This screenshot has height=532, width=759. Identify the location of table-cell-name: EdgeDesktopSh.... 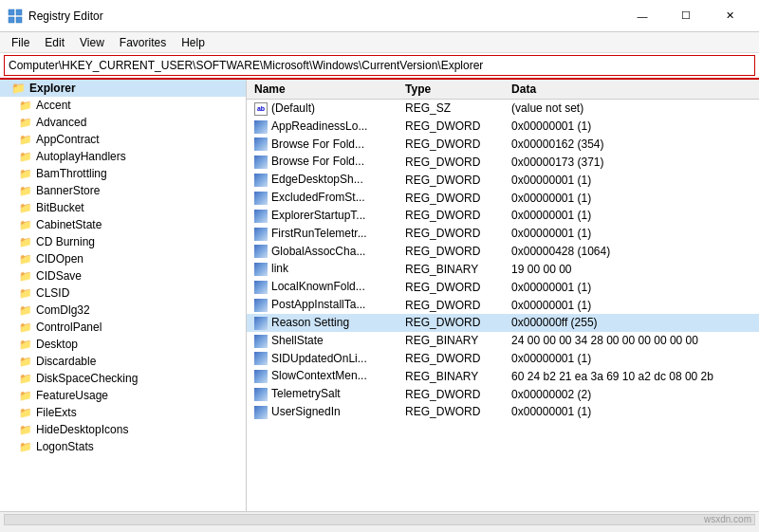
(323, 180).